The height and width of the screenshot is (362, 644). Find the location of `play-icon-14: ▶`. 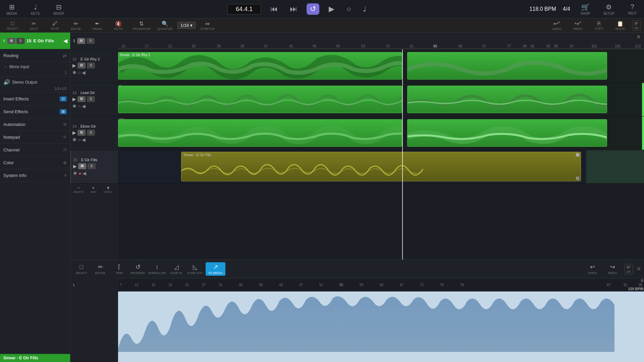

play-icon-14: ▶ is located at coordinates (74, 133).